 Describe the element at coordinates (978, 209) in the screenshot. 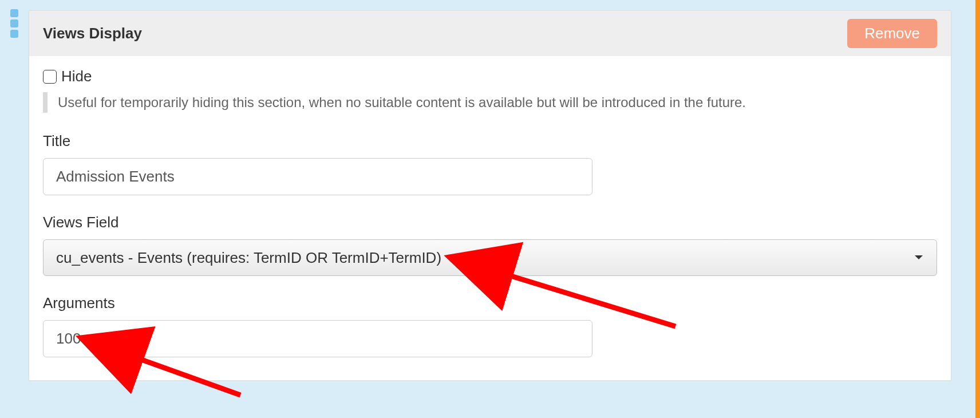

I see `right-edge-strip` at that location.